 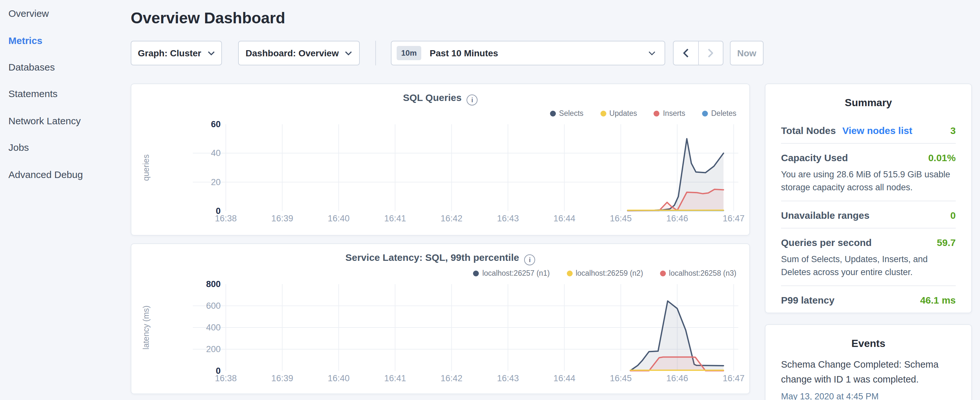 What do you see at coordinates (674, 113) in the screenshot?
I see `legend-label: Inserts` at bounding box center [674, 113].